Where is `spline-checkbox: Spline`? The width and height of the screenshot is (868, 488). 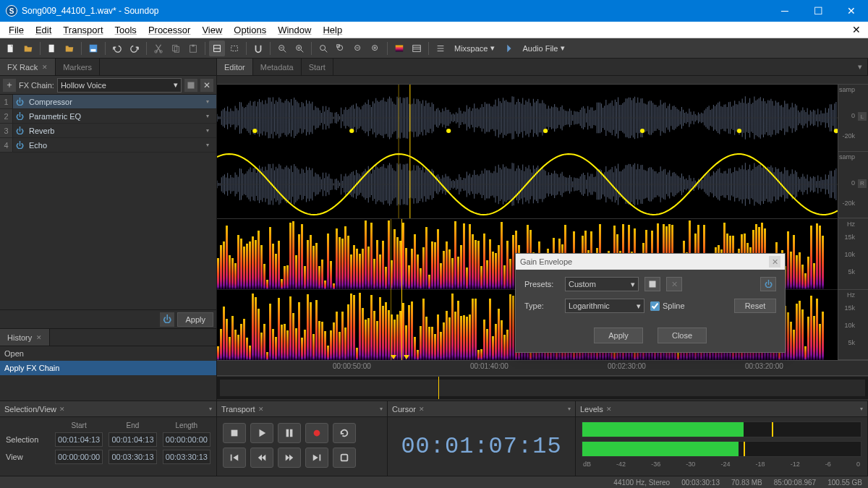
spline-checkbox: Spline is located at coordinates (668, 307).